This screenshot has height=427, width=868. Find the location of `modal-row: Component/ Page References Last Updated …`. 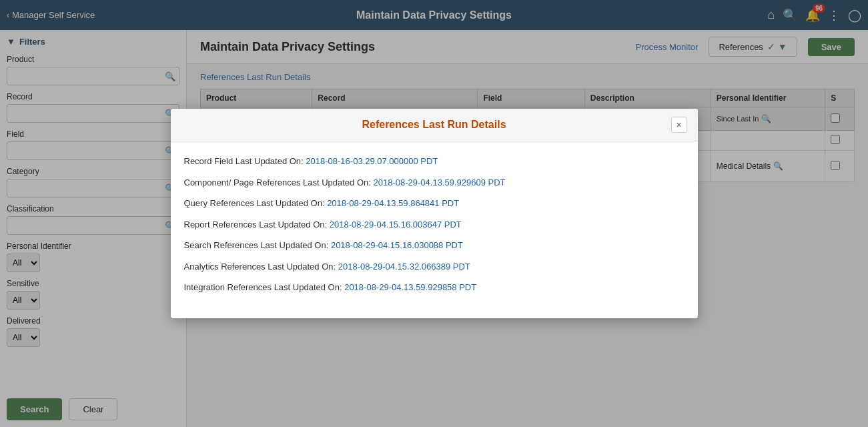

modal-row: Component/ Page References Last Updated … is located at coordinates (434, 183).